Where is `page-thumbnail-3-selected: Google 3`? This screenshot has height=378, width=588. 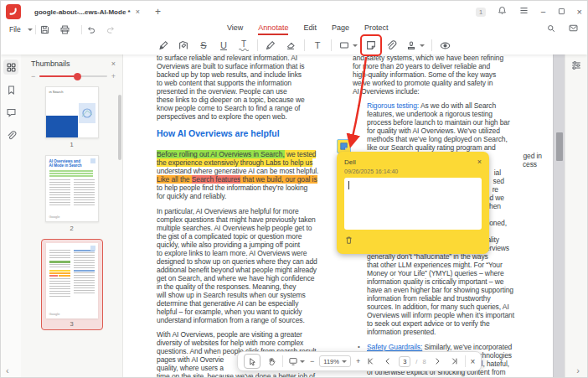
page-thumbnail-3-selected: Google 3 is located at coordinates (72, 285).